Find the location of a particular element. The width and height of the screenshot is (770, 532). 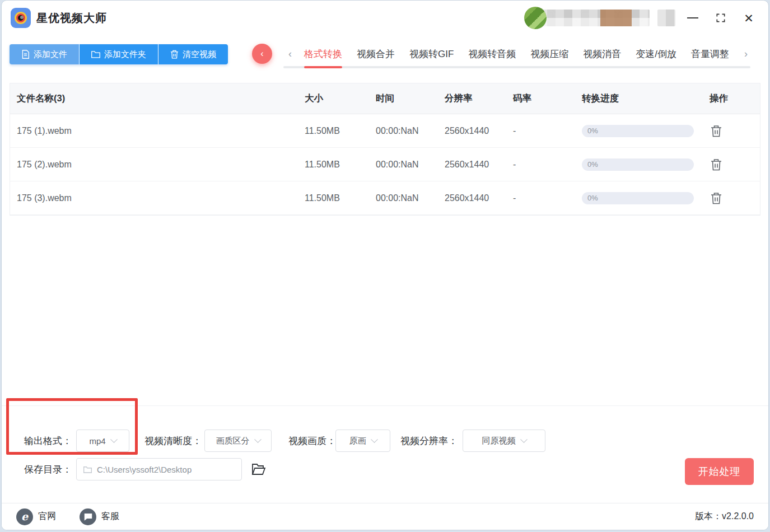

titlebar: 星优视频大师 ✕ is located at coordinates (385, 18).